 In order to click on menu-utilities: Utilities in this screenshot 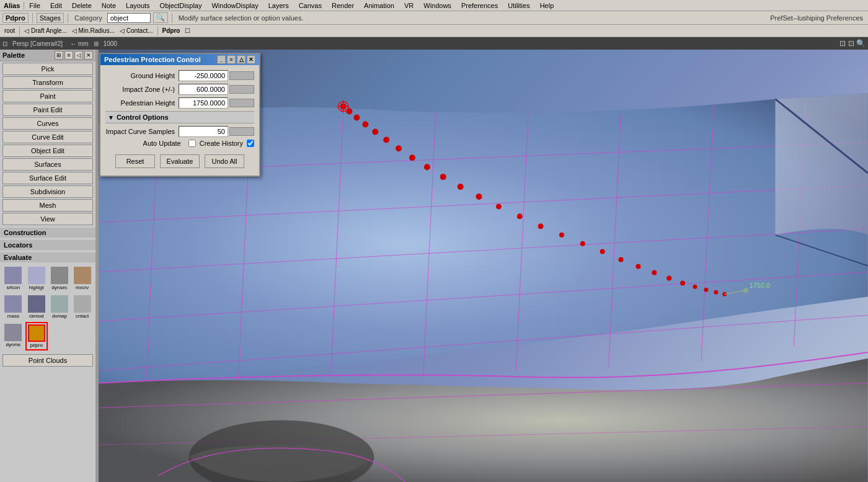, I will do `click(518, 6)`.